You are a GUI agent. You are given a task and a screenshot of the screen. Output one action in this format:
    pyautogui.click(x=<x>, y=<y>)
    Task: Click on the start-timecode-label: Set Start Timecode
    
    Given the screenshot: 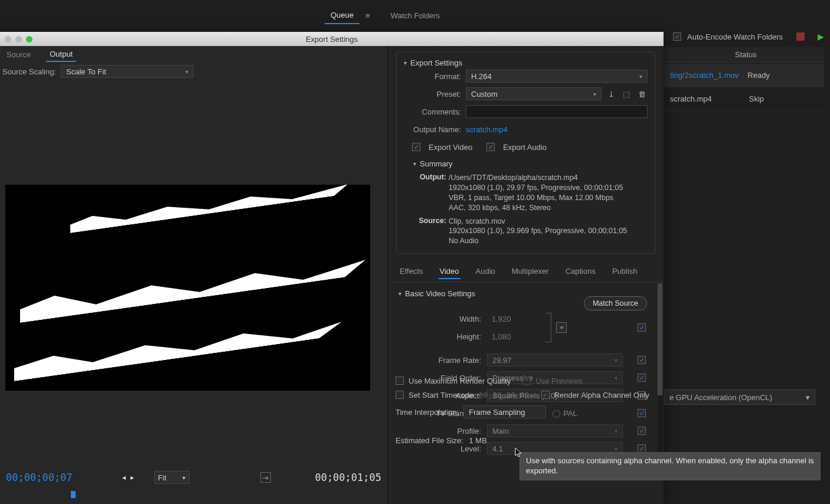 What is the action you would take?
    pyautogui.click(x=442, y=395)
    